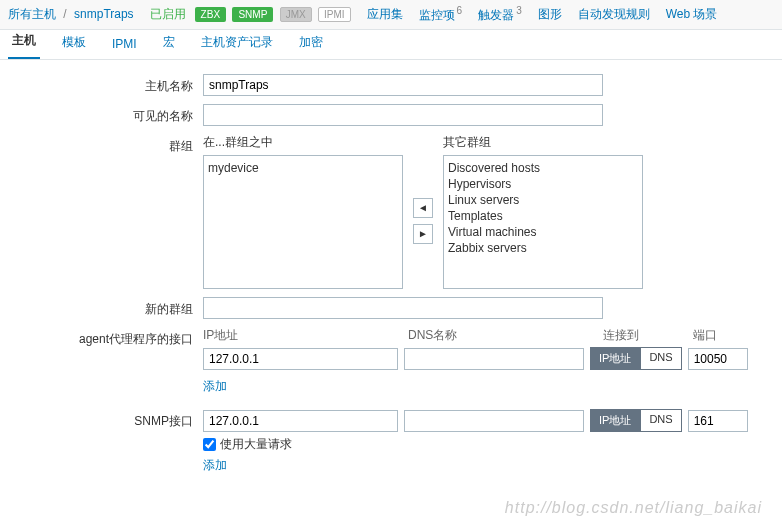  Describe the element at coordinates (106, 442) in the screenshot. I see `snmp-if-label: SNMP接口` at that location.